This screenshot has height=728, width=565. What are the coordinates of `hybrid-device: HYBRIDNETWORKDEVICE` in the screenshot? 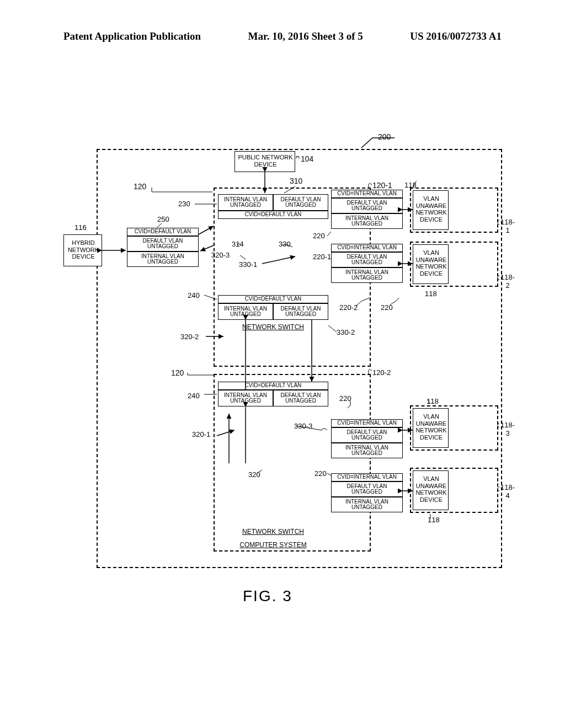 It's located at (83, 250).